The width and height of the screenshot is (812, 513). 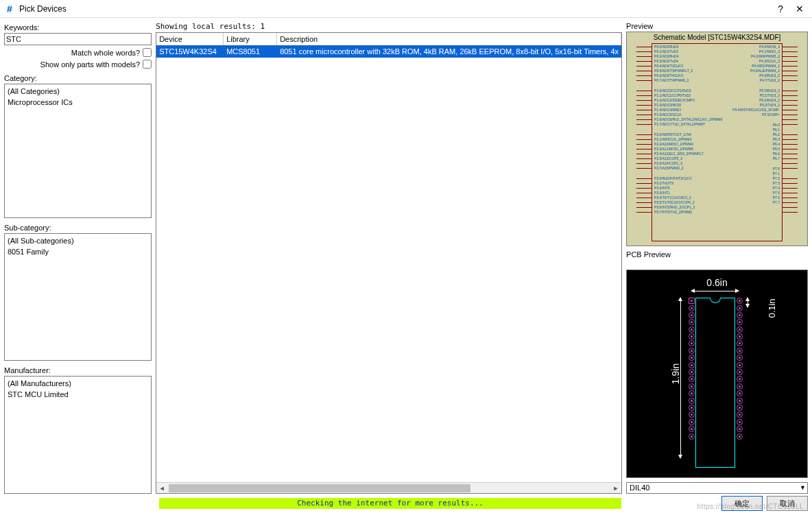 What do you see at coordinates (717, 26) in the screenshot?
I see `schematic-preview-label: Preview` at bounding box center [717, 26].